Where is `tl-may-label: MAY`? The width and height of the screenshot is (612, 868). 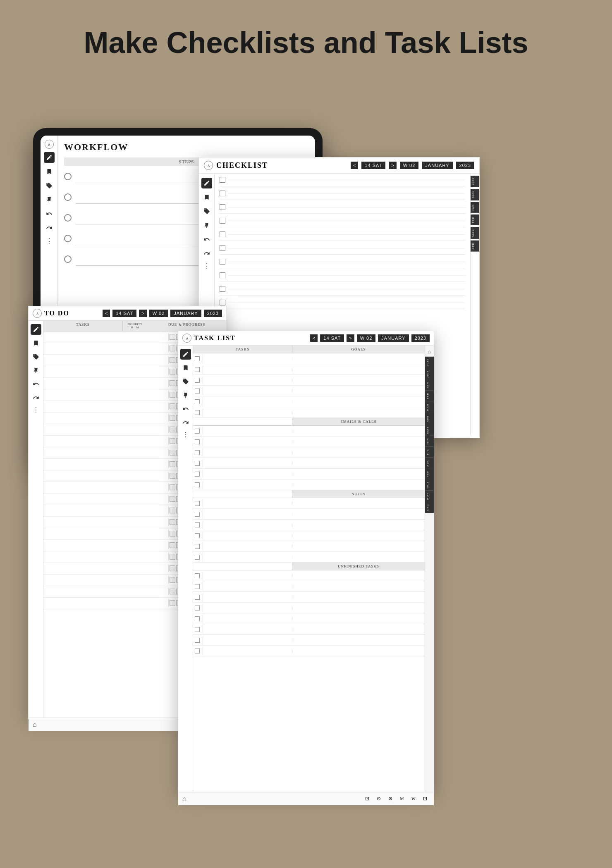
tl-may-label: MAY is located at coordinates (429, 430).